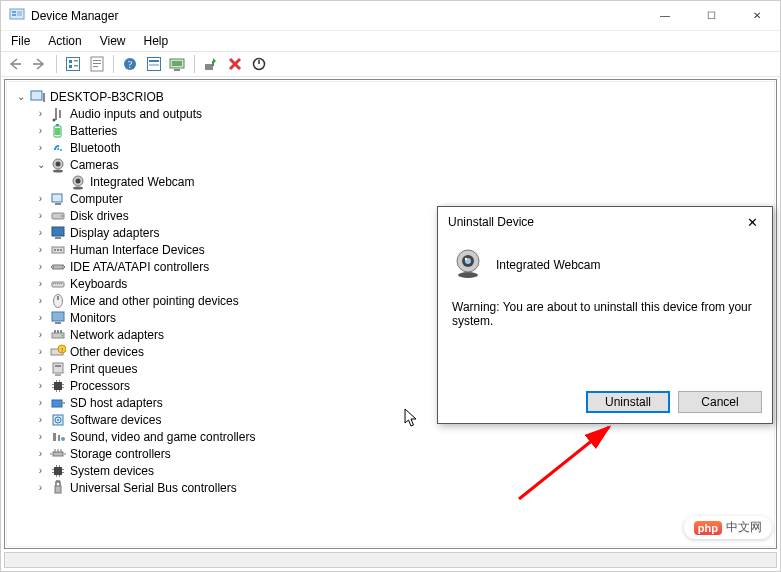  Describe the element at coordinates (404, 454) in the screenshot. I see `tree-category: › Storage controllers` at that location.